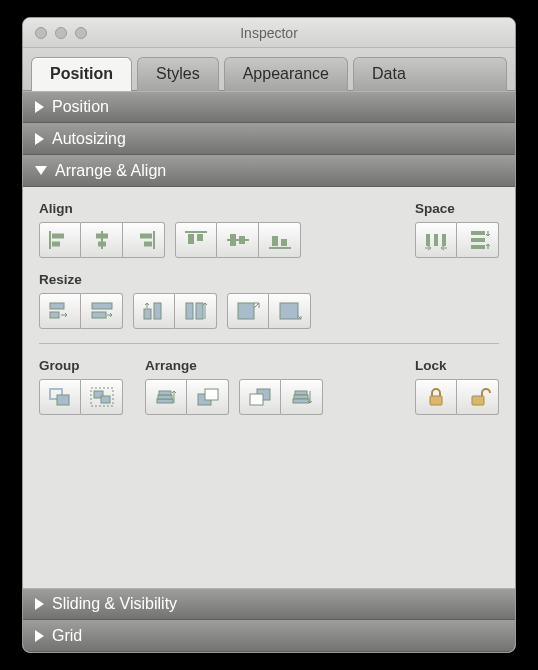 This screenshot has width=538, height=670. I want to click on bring-forward-button, so click(208, 397).